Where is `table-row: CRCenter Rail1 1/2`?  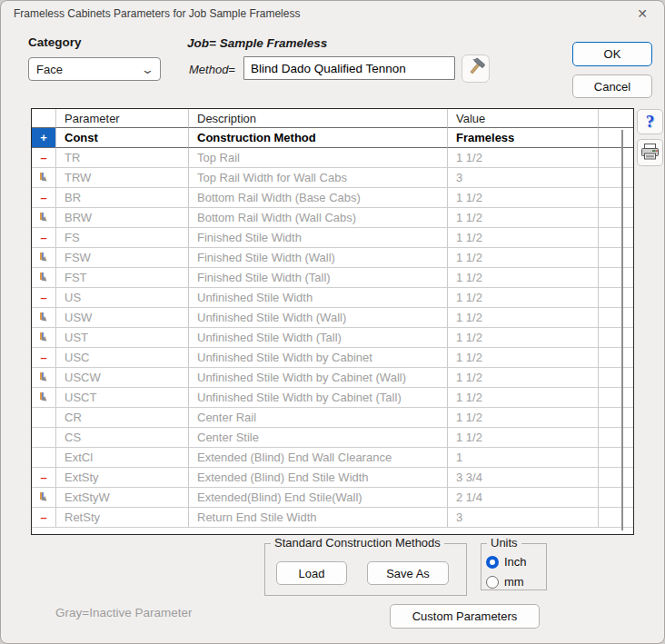 table-row: CRCenter Rail1 1/2 is located at coordinates (332, 418).